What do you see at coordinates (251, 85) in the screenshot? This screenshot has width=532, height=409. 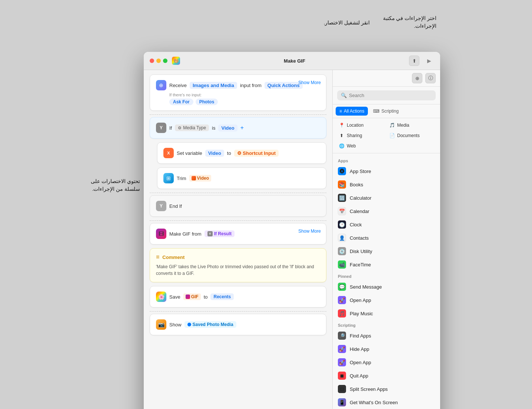 I see `input-from-label: input from` at bounding box center [251, 85].